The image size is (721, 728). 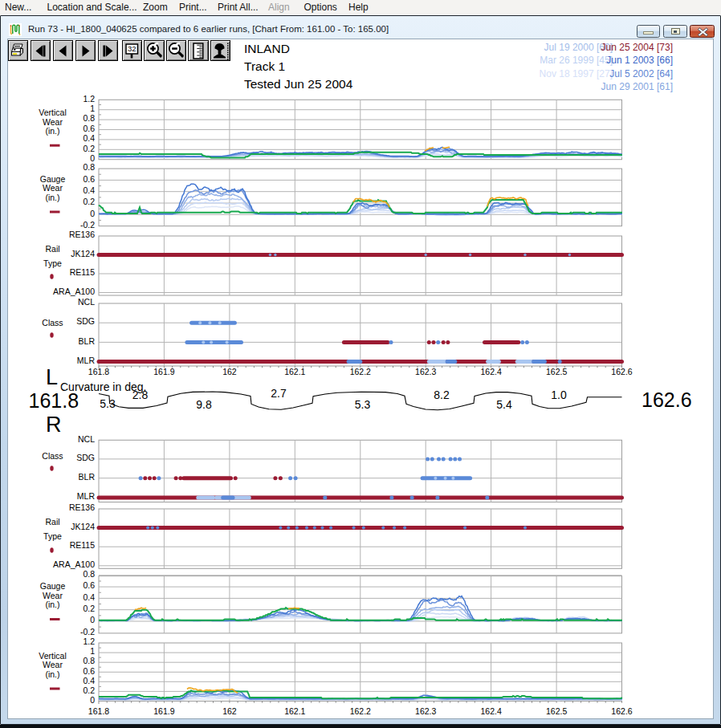 I want to click on svg-text: 8.2, so click(x=442, y=395).